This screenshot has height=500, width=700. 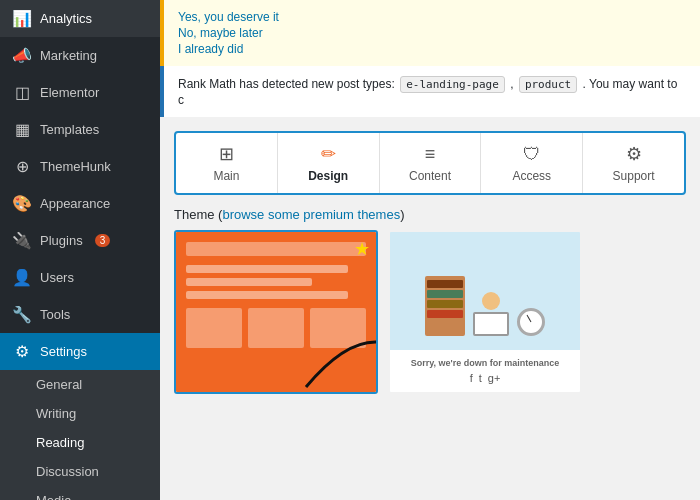 What do you see at coordinates (80, 18) in the screenshot?
I see `sidebar-item-analytics: 📊 Analytics` at bounding box center [80, 18].